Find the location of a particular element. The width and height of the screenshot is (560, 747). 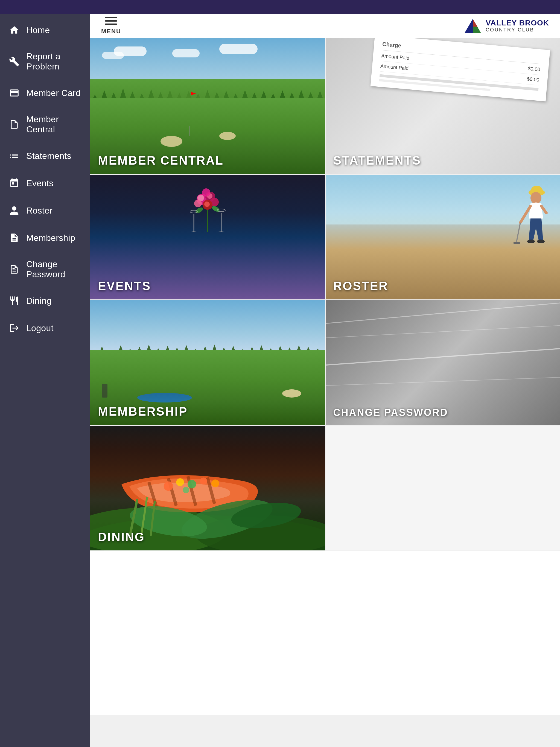

sidebar-item-roster: Roster is located at coordinates (45, 211).